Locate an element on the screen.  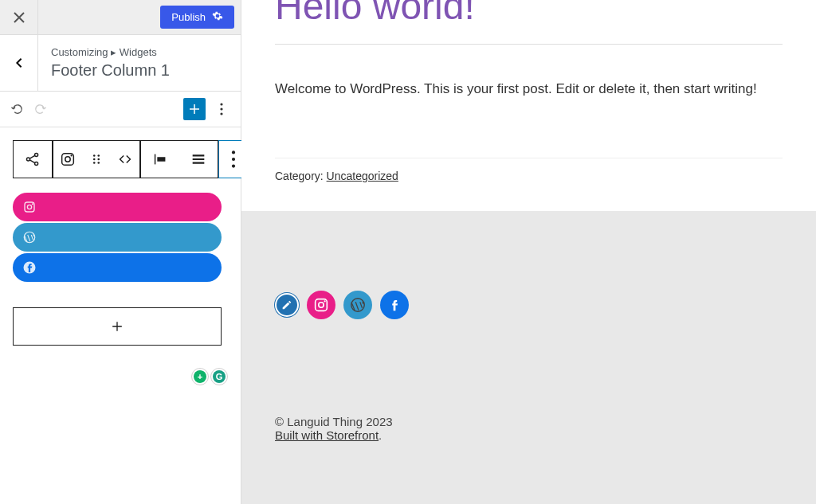
social-links-block is located at coordinates (120, 238).